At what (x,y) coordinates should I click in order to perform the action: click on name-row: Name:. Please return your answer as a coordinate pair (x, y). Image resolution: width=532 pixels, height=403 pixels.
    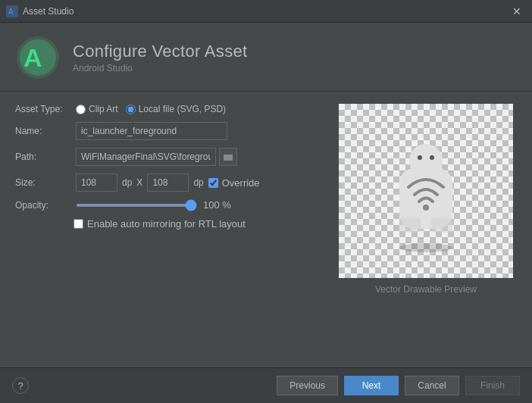
    Looking at the image, I should click on (167, 131).